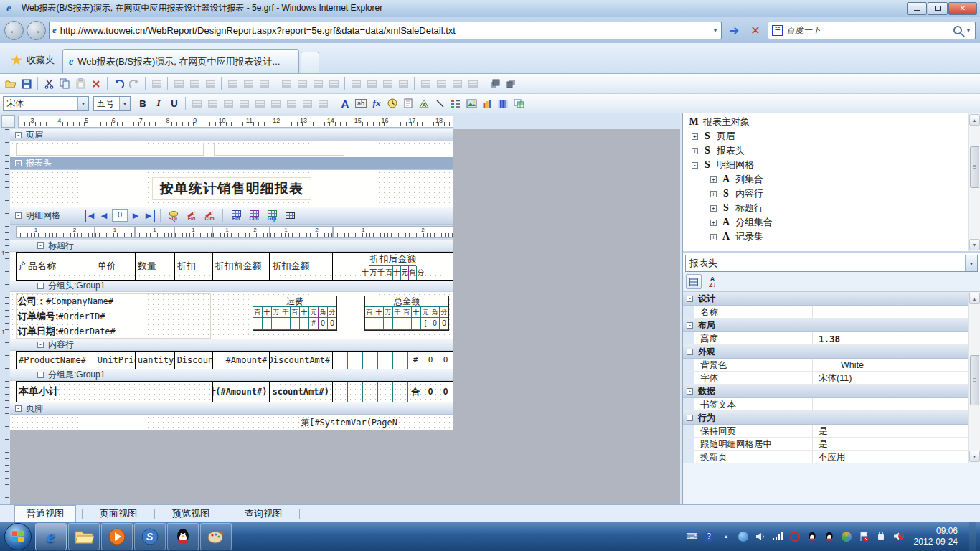 The image size is (980, 551). I want to click on column-list-button: Clm, so click(254, 215).